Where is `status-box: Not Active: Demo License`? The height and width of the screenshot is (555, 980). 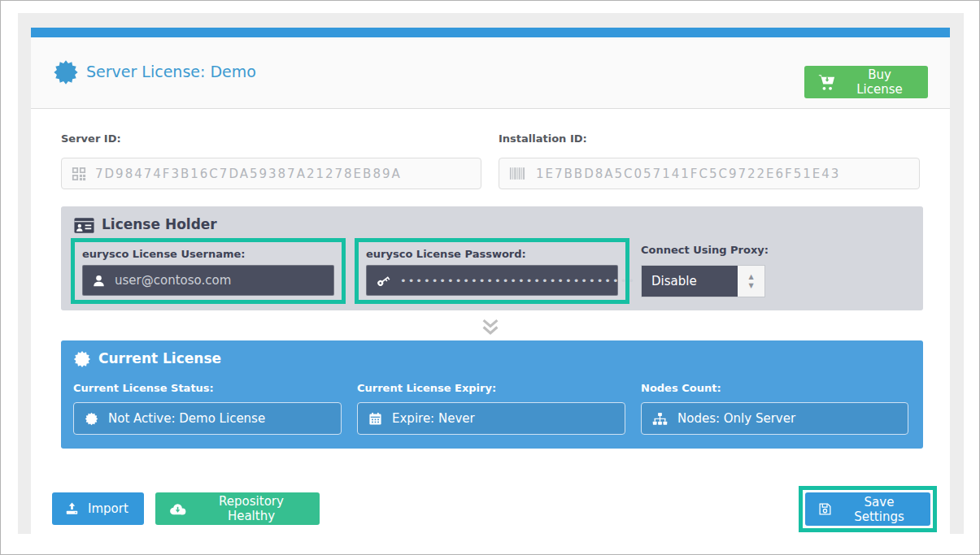
status-box: Not Active: Demo License is located at coordinates (207, 418).